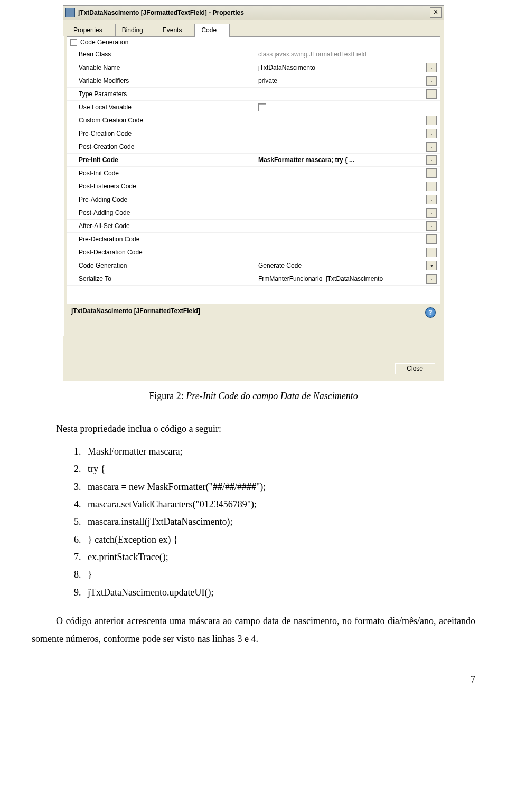  I want to click on property-row: Post-Adding Code..., so click(253, 213).